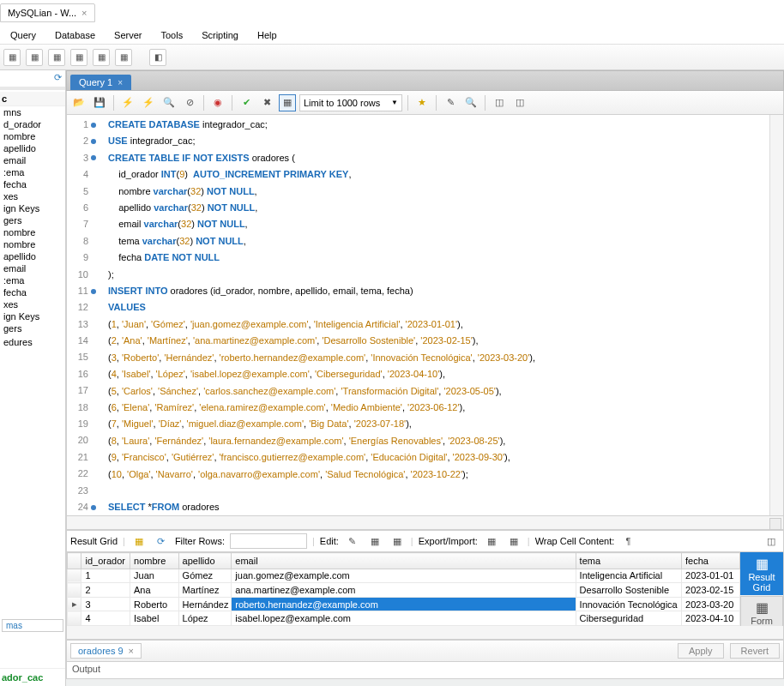 Image resolution: width=784 pixels, height=686 pixels. I want to click on panel-toggle-icon: ◫, so click(771, 541).